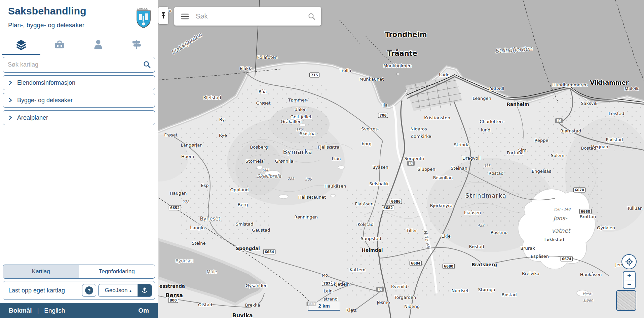 The height and width of the screenshot is (318, 644). I want to click on toolbox-icon, so click(60, 44).